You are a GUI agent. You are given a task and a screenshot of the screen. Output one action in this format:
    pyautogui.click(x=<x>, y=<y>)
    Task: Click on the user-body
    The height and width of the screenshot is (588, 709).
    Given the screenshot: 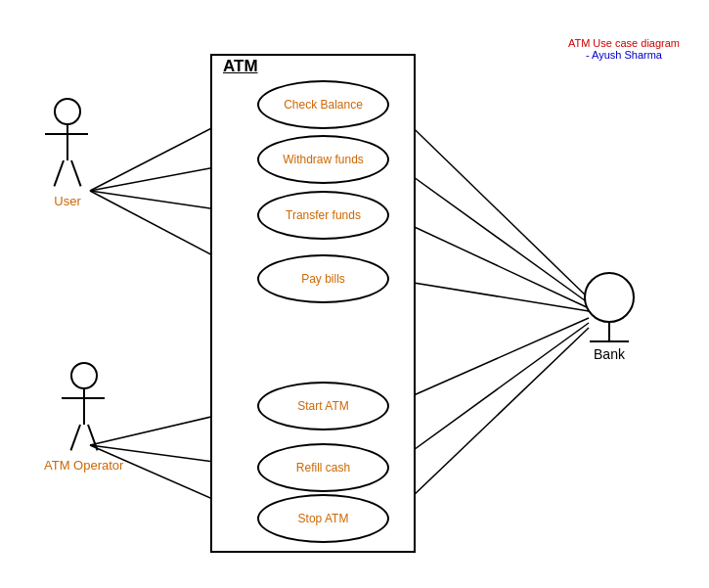 What is the action you would take?
    pyautogui.click(x=67, y=143)
    